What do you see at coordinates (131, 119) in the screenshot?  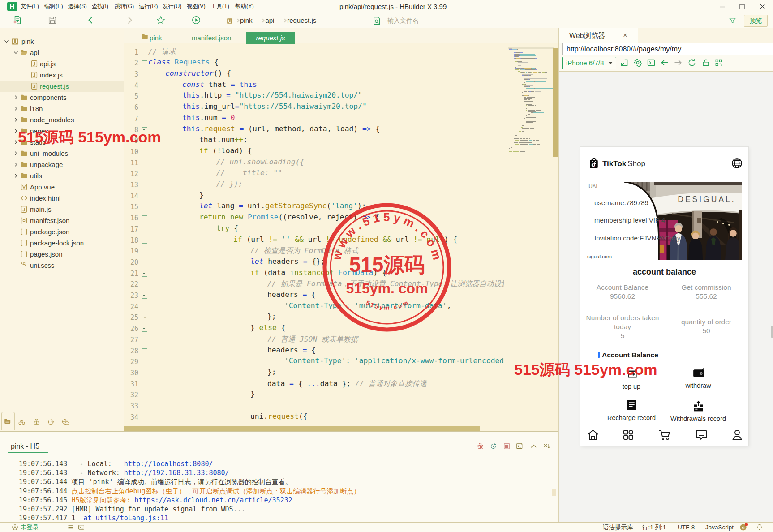 I see `line-number: 7` at bounding box center [131, 119].